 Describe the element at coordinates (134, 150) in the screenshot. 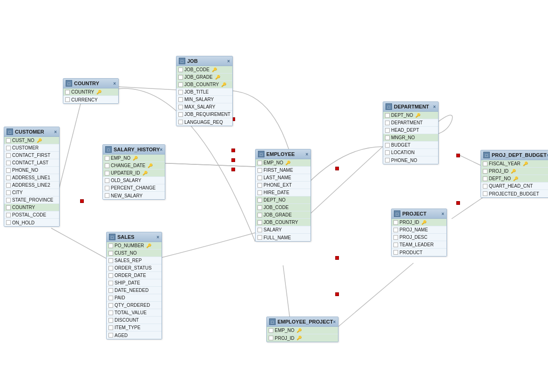

I see `table-header-salary_history: □SALARY_HISTORY×` at that location.